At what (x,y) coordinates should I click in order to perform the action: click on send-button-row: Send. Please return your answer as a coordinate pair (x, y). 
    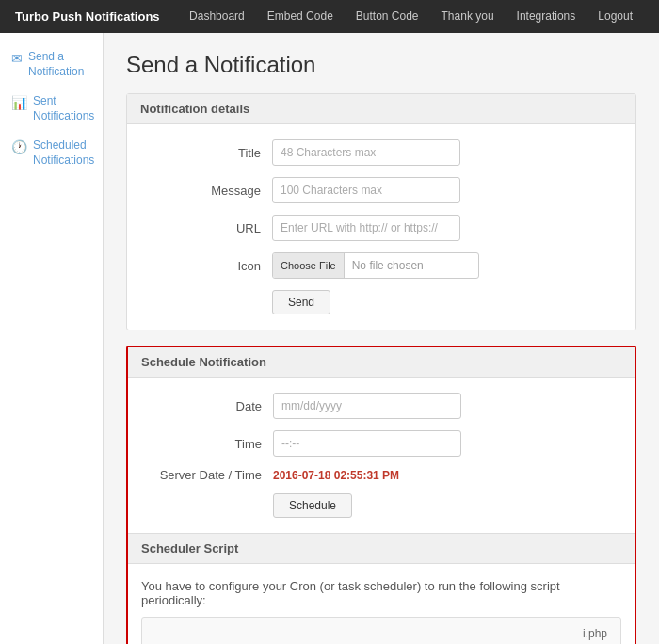
    Looking at the image, I should click on (381, 302).